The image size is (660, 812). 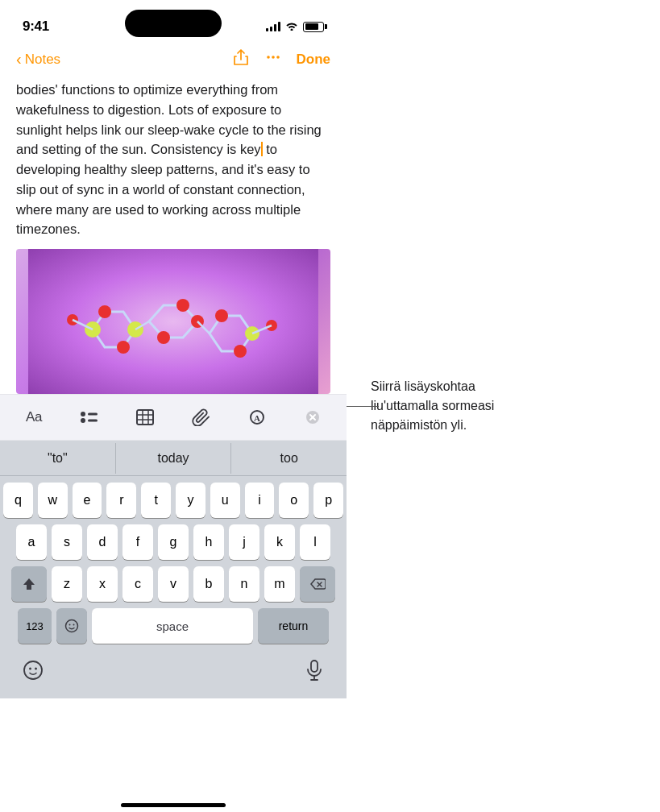 What do you see at coordinates (173, 565) in the screenshot?
I see `keyboard: q w e r t y u i o p a s d f g h j k l` at bounding box center [173, 565].